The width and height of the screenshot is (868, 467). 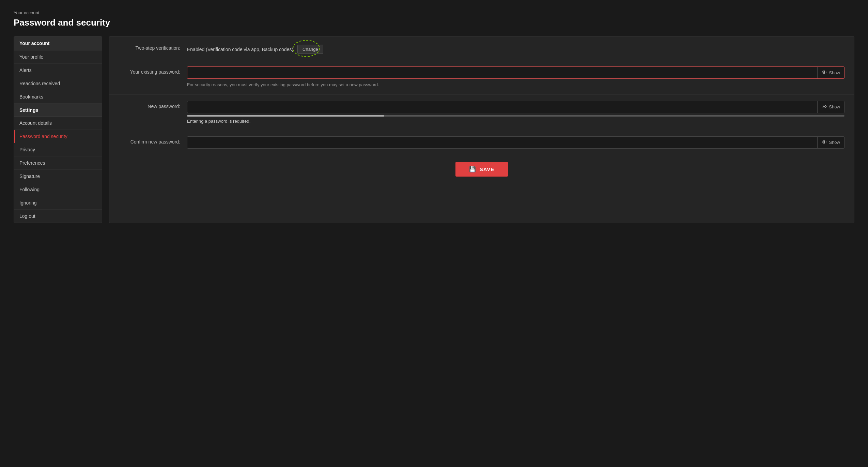 What do you see at coordinates (153, 140) in the screenshot?
I see `confirm-password-label: Confirm new password:` at bounding box center [153, 140].